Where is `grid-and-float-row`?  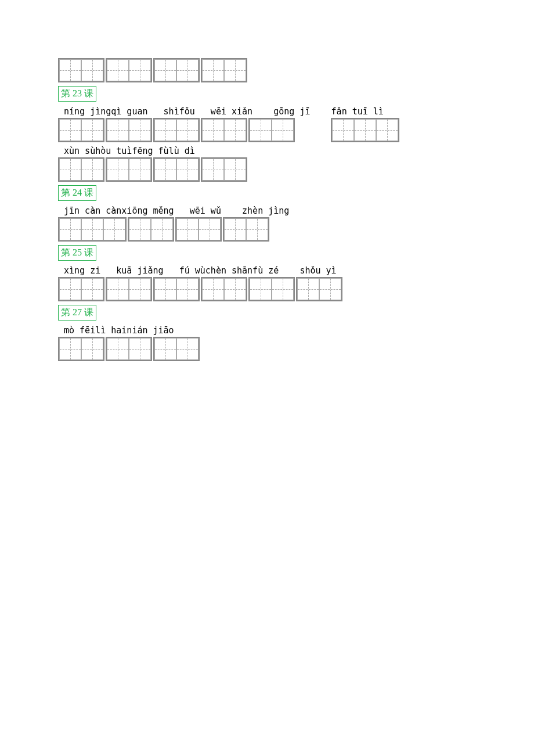
grid-and-float-row is located at coordinates (267, 130).